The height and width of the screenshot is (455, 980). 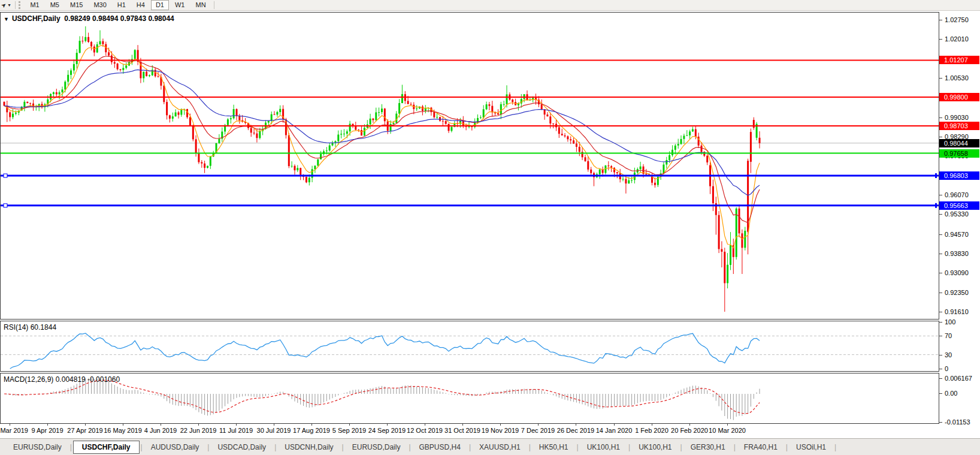 I want to click on chart-ohlc-values: 0.98249 0.98494 0.97843 0.98044, so click(x=119, y=19).